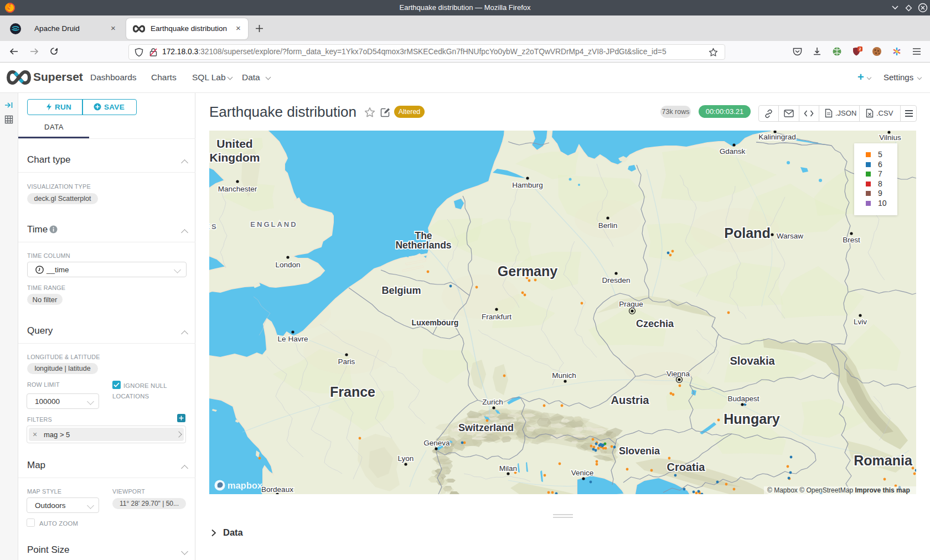  Describe the element at coordinates (273, 225) in the screenshot. I see `svg-text: ENGLAND` at that location.